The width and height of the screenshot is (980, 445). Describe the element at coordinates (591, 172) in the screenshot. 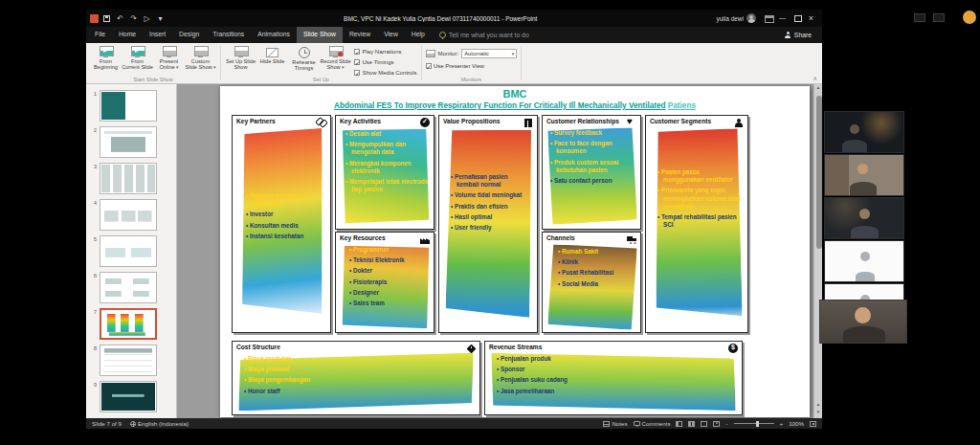

I see `bmc-customer-relationships-card: Customer Relationships Survey feedbackFa…` at that location.